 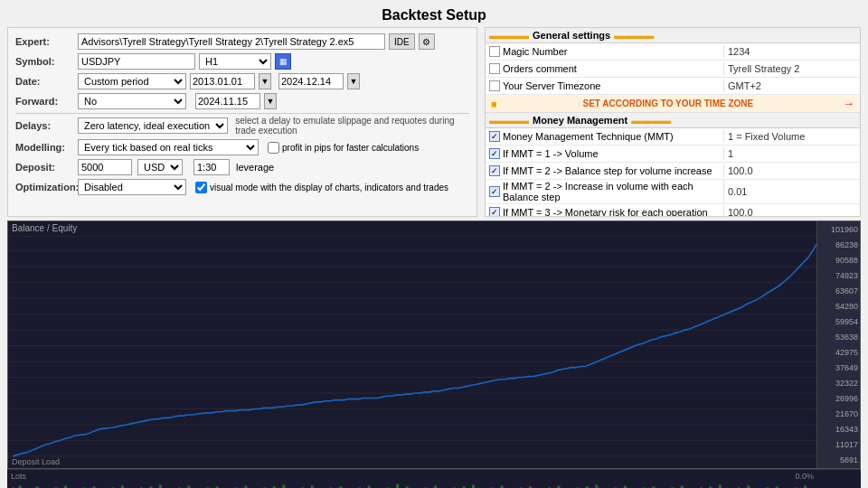 I want to click on modelling-label: Modelling:, so click(x=45, y=147).